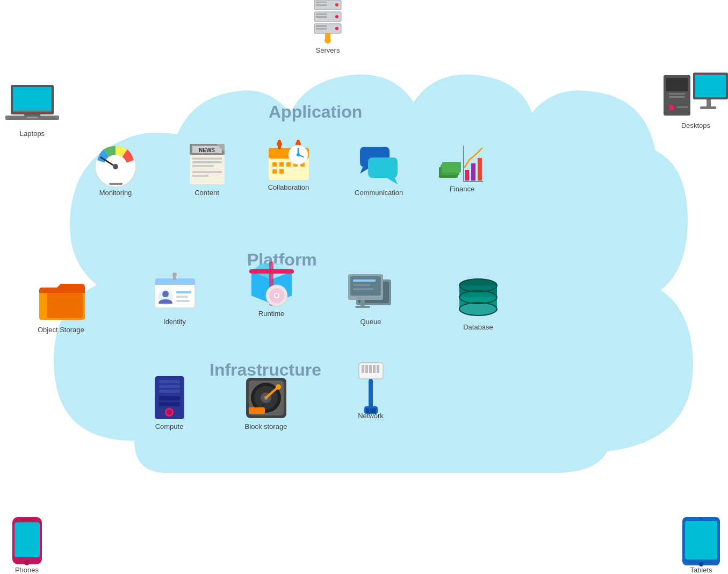 The width and height of the screenshot is (728, 574). Describe the element at coordinates (61, 330) in the screenshot. I see `object-storage-label: Object Storage` at that location.